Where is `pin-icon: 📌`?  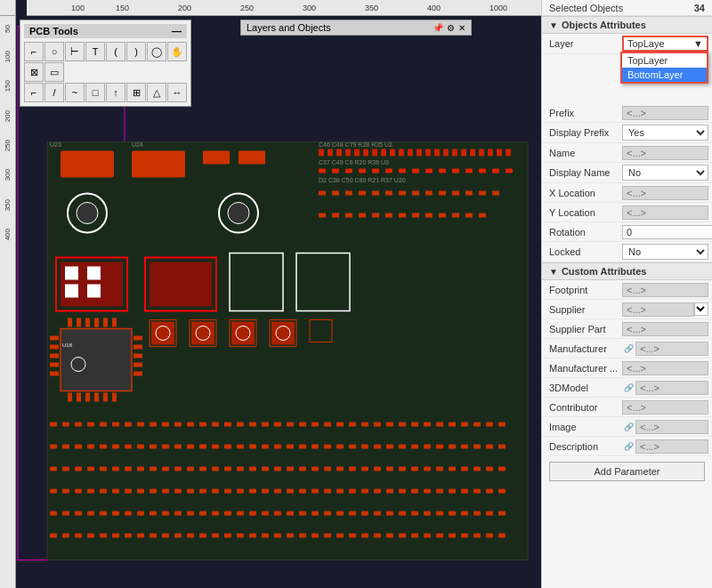
pin-icon: 📌 is located at coordinates (438, 28).